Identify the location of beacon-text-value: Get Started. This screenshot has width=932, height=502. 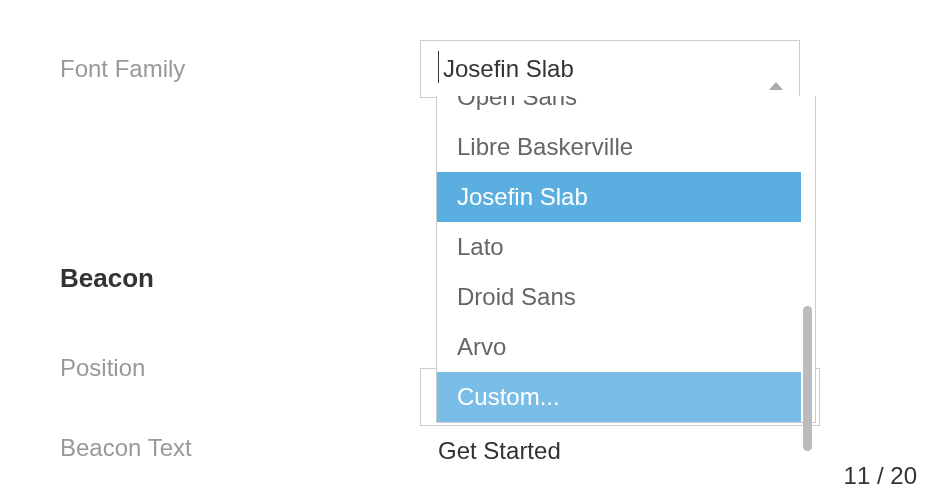
(500, 451).